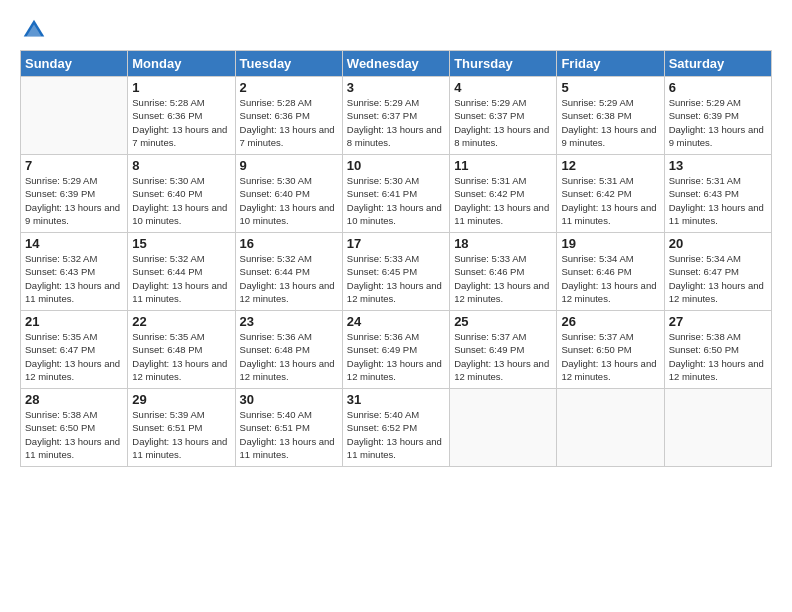 This screenshot has width=792, height=612. What do you see at coordinates (288, 350) in the screenshot?
I see `day-cell: 23Sunrise: 5:36 AMSunset: 6:48 PMDayligh…` at bounding box center [288, 350].